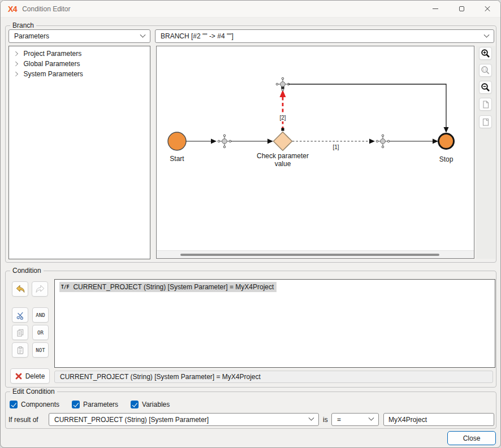 This screenshot has height=448, width=501. Describe the element at coordinates (79, 74) in the screenshot. I see `tree-item-system-parameters: System Parameters` at that location.